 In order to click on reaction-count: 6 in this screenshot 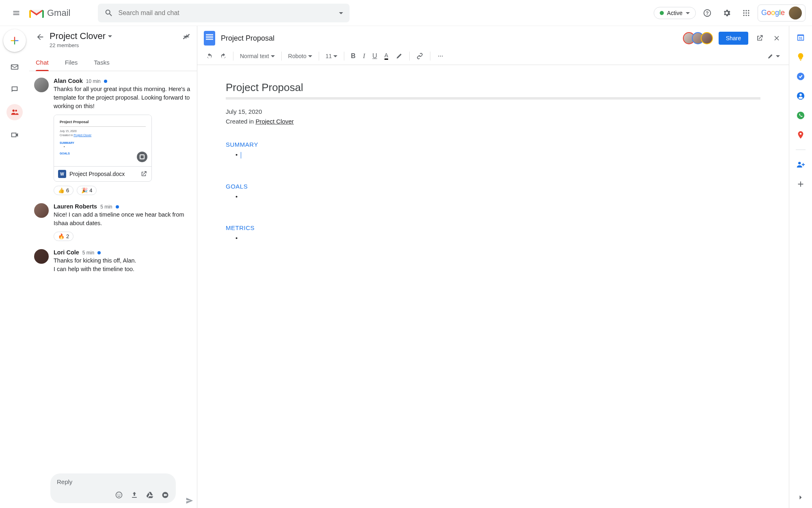, I will do `click(67, 190)`.